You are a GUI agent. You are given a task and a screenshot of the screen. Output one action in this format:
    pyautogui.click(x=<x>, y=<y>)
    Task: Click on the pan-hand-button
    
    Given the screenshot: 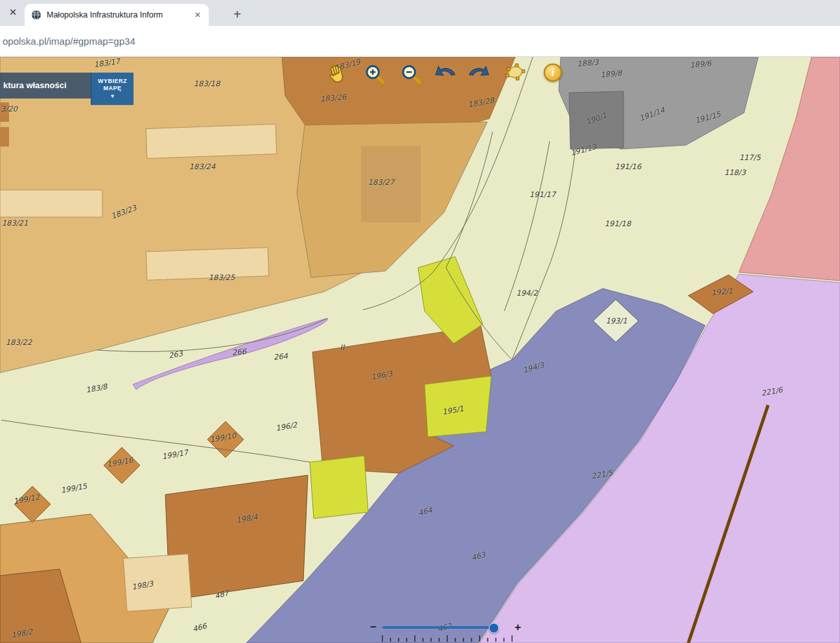 What is the action you would take?
    pyautogui.click(x=337, y=74)
    